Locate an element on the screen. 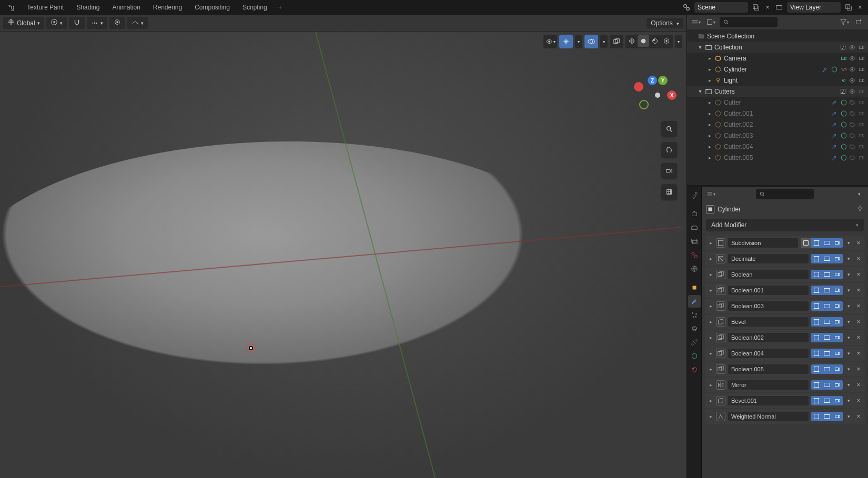 Image resolution: width=868 pixels, height=478 pixels. modifier-row: ▸ Weighted Normal ▾ × is located at coordinates (785, 416).